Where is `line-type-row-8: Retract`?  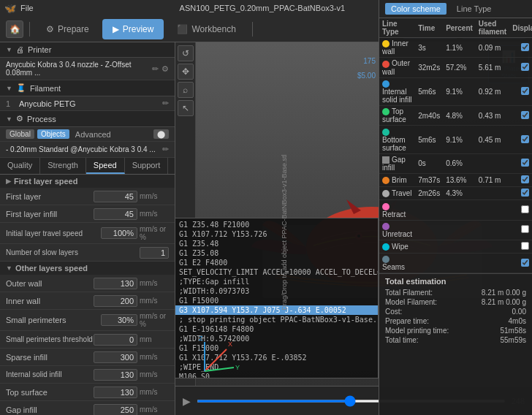
line-type-row-8: Retract is located at coordinates (456, 210).